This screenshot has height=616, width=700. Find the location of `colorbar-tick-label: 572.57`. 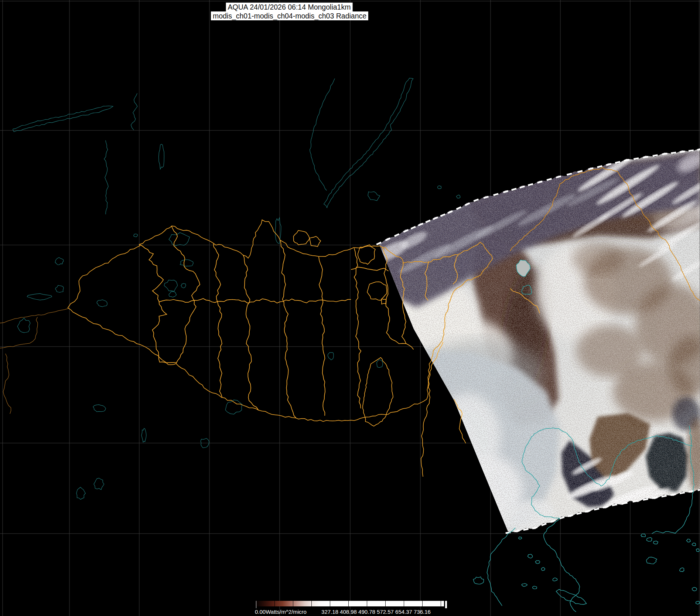

colorbar-tick-label: 572.57 is located at coordinates (385, 612).